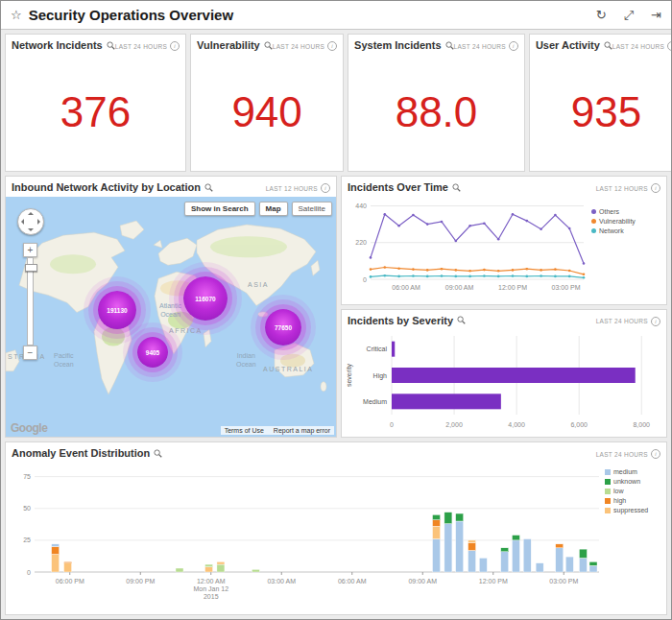  Describe the element at coordinates (63, 45) in the screenshot. I see `panel-title: Network Incidents` at that location.